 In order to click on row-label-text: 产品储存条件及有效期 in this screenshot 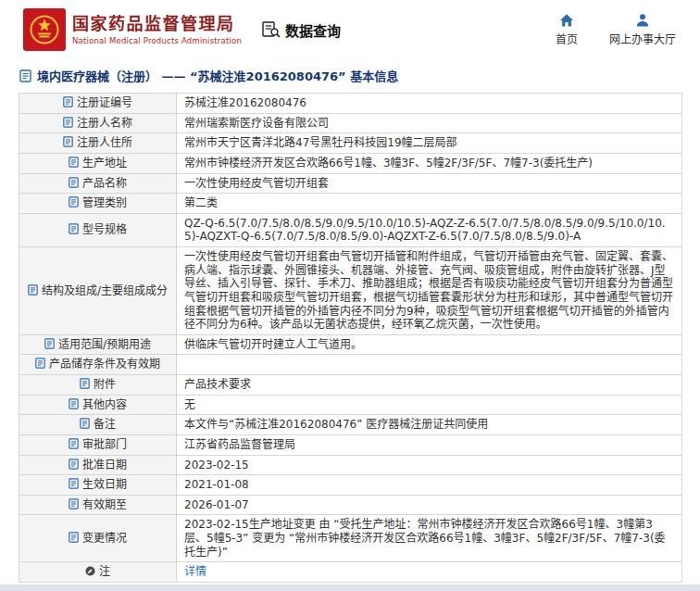, I will do `click(105, 364)`.